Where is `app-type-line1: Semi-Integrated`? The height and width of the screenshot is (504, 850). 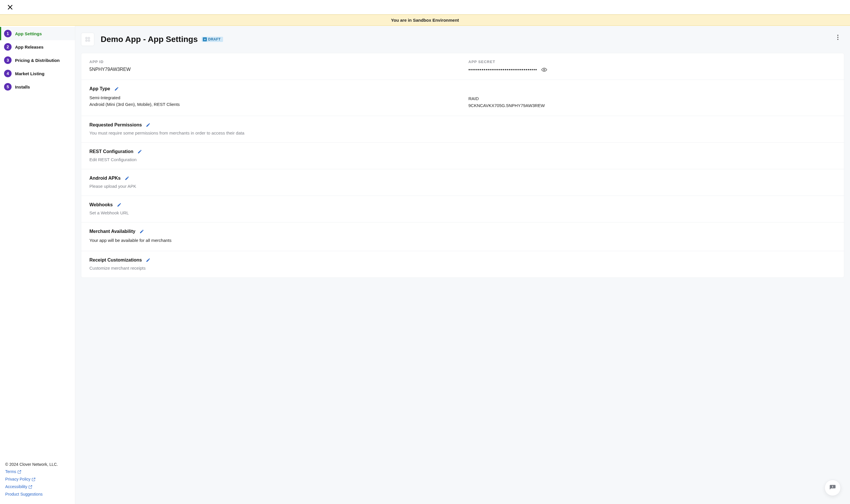 app-type-line1: Semi-Integrated is located at coordinates (273, 98).